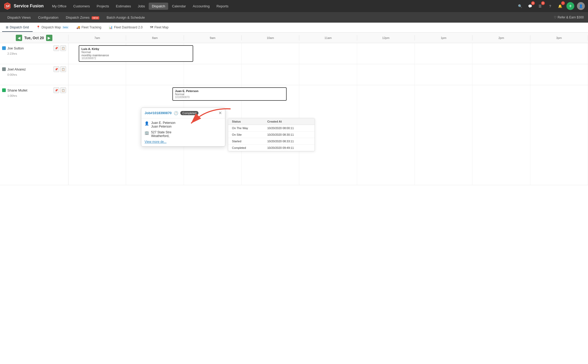  I want to click on job-card-juan-peterson: Juan E. Peterson Normal 1018390870, so click(230, 94).